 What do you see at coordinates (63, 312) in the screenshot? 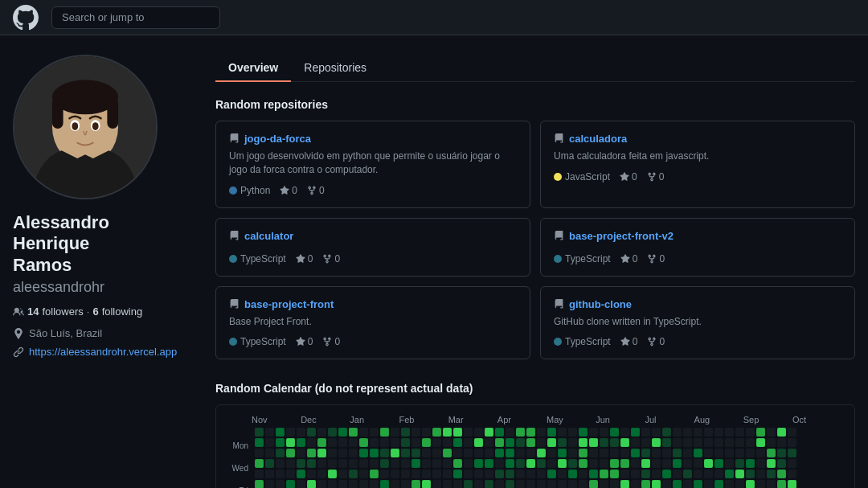
I see `followers-link: followers` at bounding box center [63, 312].